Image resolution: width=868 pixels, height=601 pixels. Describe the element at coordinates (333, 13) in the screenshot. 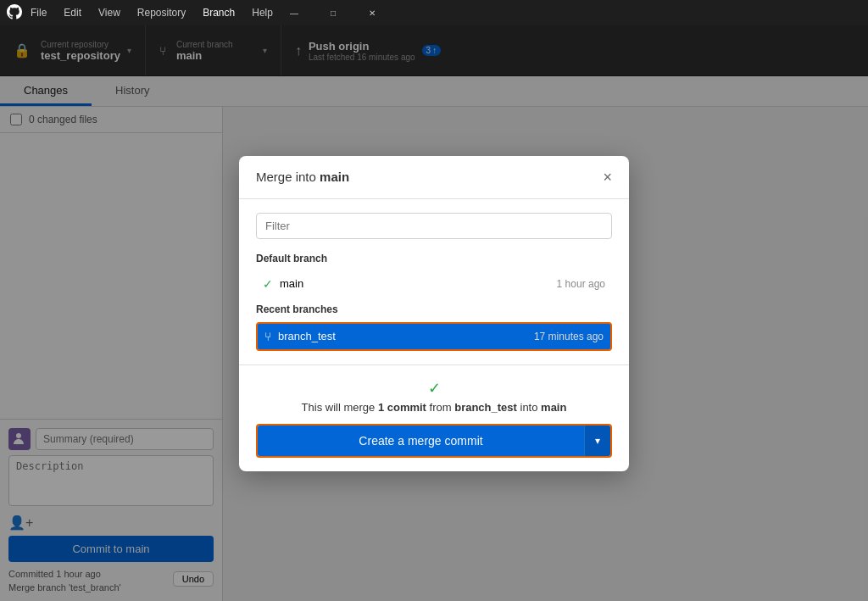

I see `window-controls: — □ ✕` at that location.